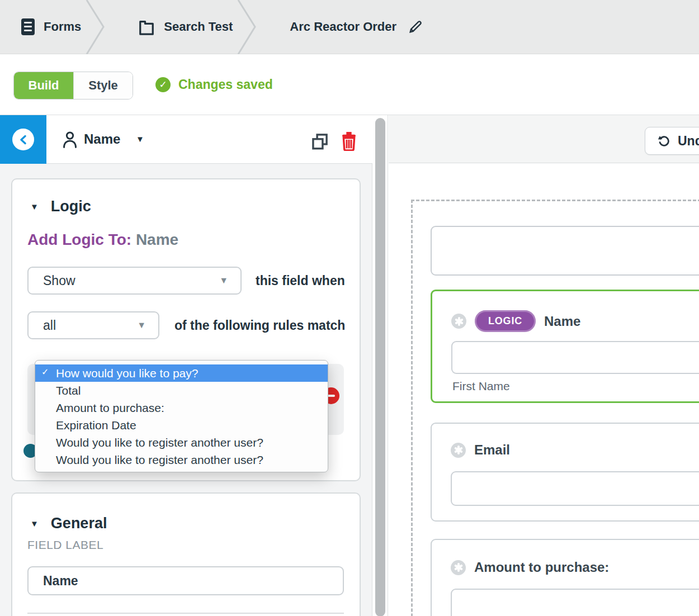 Image resolution: width=699 pixels, height=616 pixels. Describe the element at coordinates (181, 373) in the screenshot. I see `dropdown-option-selected: ✓ How would you like to pay?` at that location.